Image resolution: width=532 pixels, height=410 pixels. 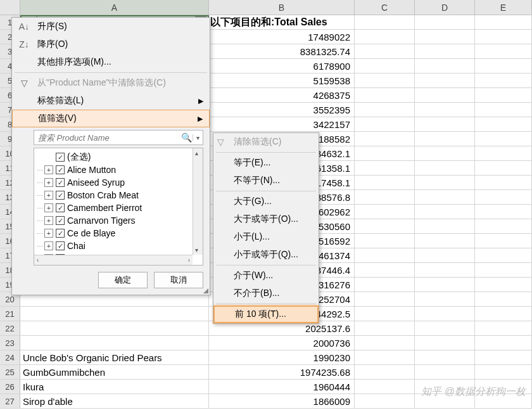 What do you see at coordinates (282, 22) in the screenshot?
I see `cell-B1: 以下项目的和:Total Sales` at bounding box center [282, 22].